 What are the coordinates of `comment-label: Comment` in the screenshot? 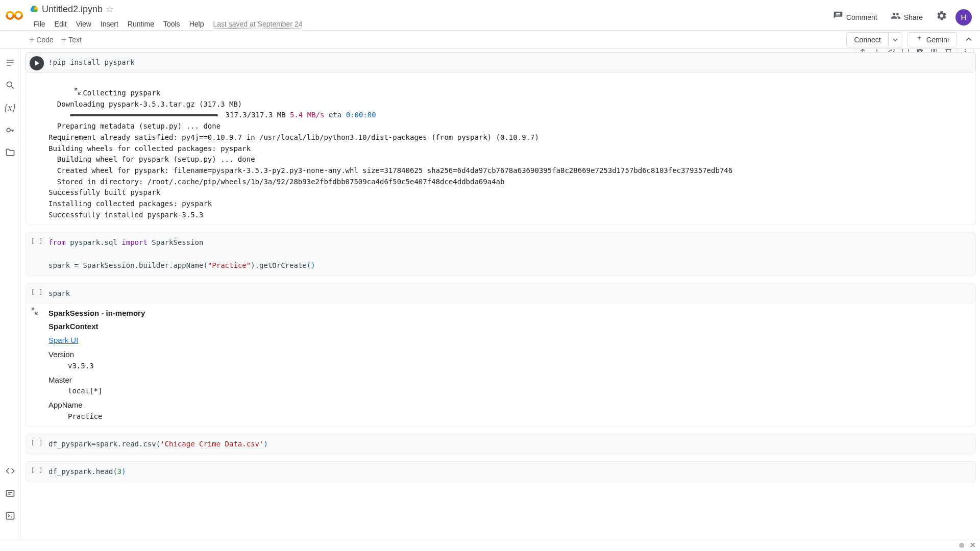 It's located at (862, 17).